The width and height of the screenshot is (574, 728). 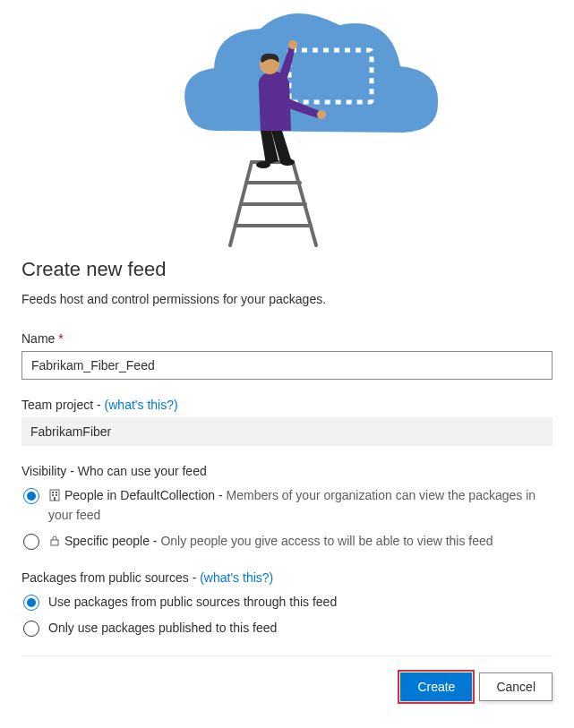 I want to click on radio-label: Use packages from public sources through…, so click(x=301, y=603).